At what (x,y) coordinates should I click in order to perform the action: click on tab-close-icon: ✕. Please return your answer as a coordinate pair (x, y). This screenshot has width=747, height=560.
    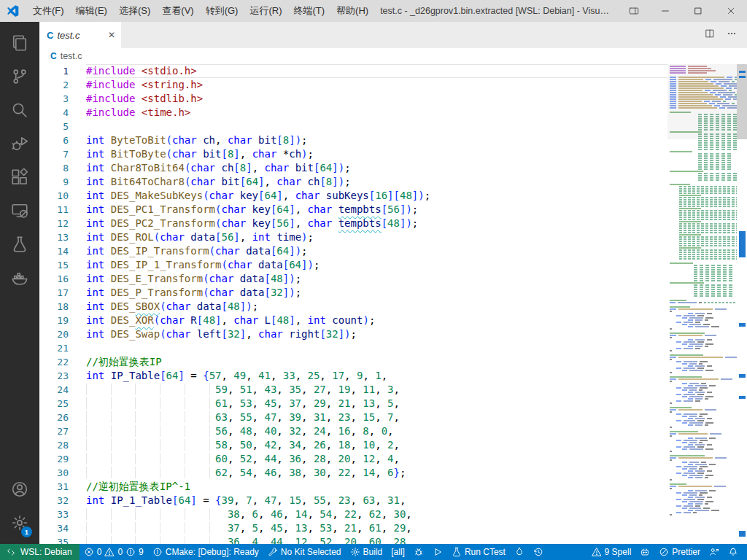
    Looking at the image, I should click on (112, 35).